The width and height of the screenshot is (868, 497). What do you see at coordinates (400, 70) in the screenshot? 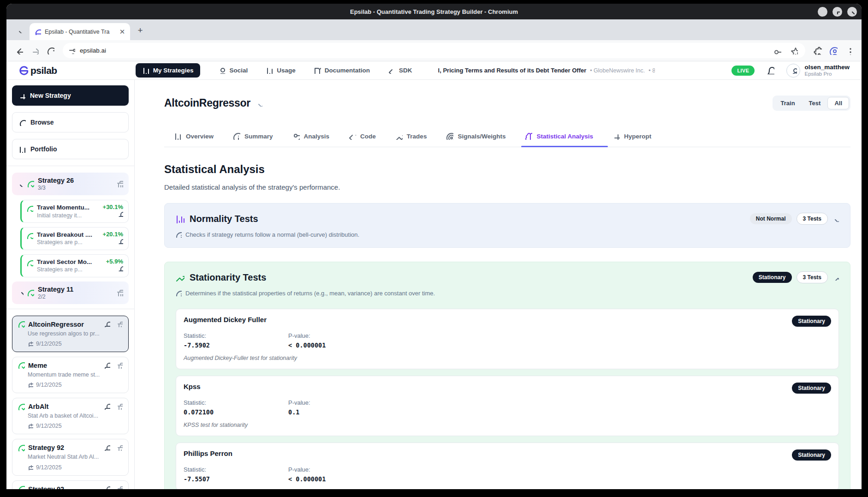
I see `nav-sdk: SDK` at bounding box center [400, 70].